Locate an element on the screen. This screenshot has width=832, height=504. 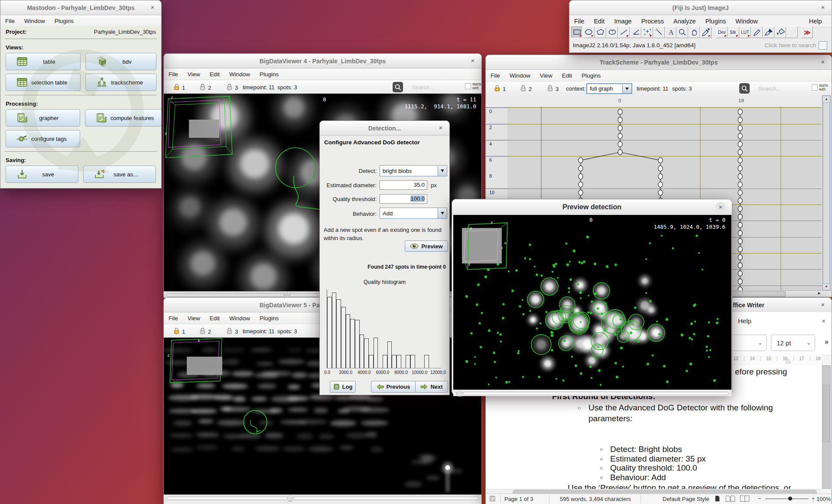
stk-tool: Stk is located at coordinates (733, 32).